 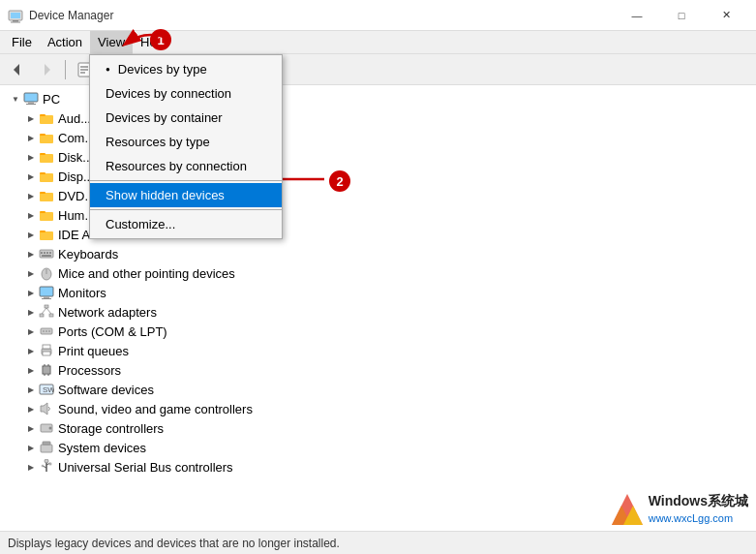 I want to click on menu-file: File, so click(x=21, y=43).